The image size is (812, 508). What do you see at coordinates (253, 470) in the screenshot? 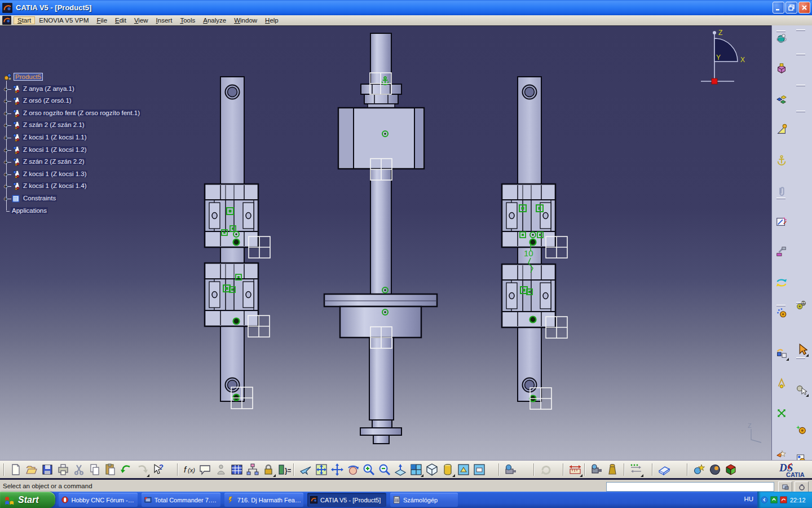
I see `structure-icon` at bounding box center [253, 470].